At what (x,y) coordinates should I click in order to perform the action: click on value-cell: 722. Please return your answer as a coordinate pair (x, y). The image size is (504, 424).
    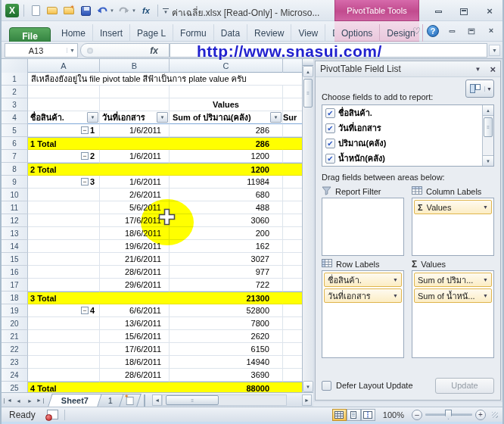
    Looking at the image, I should click on (226, 285).